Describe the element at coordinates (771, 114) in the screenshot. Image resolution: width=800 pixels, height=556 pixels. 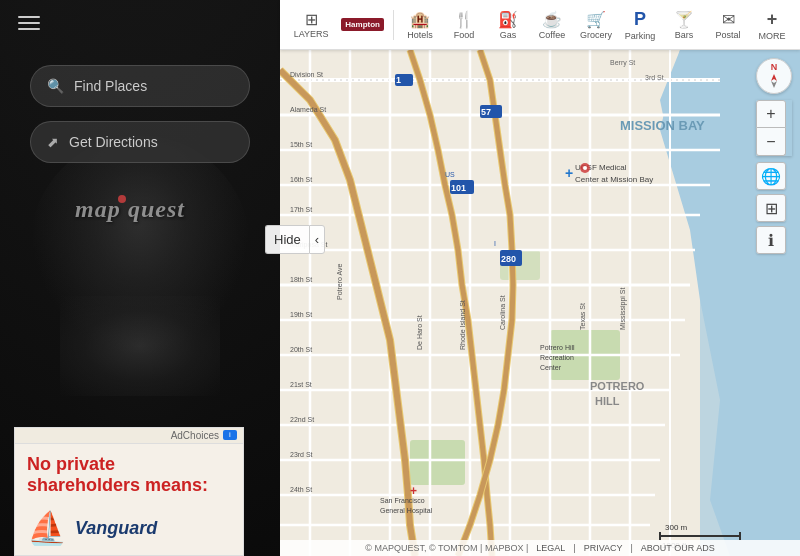
I see `zoom-in-button: +` at that location.